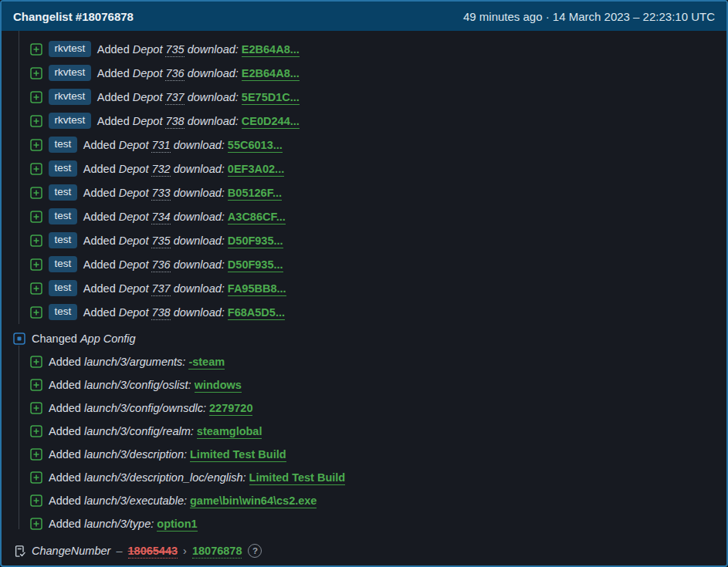  Describe the element at coordinates (364, 216) in the screenshot. I see `depot-change-row: test Added Depot 734 download: A3C86CF..…` at that location.